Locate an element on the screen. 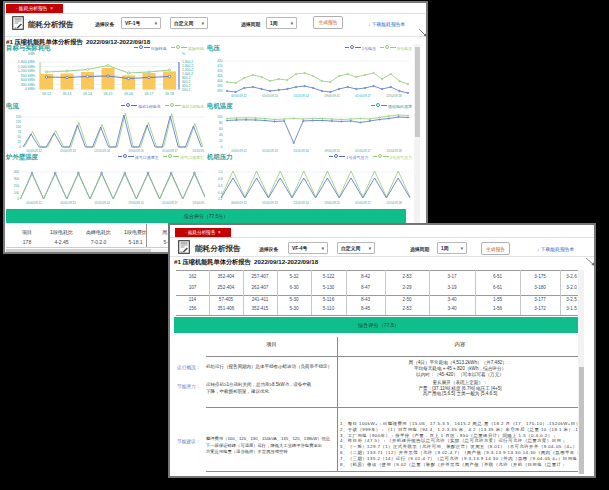 The image size is (609, 490). svg-text: 20 is located at coordinates (221, 141).